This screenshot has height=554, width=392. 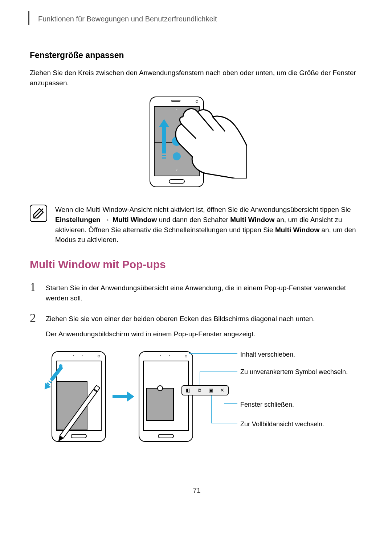 I want to click on callout-move: Inhalt verschieben., so click(x=295, y=354).